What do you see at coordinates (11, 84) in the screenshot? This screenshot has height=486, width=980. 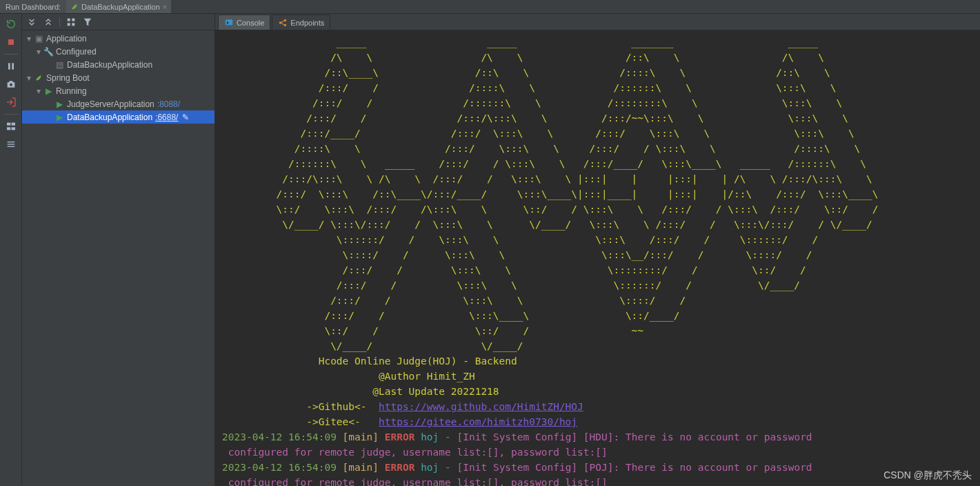 I see `camera-icon` at bounding box center [11, 84].